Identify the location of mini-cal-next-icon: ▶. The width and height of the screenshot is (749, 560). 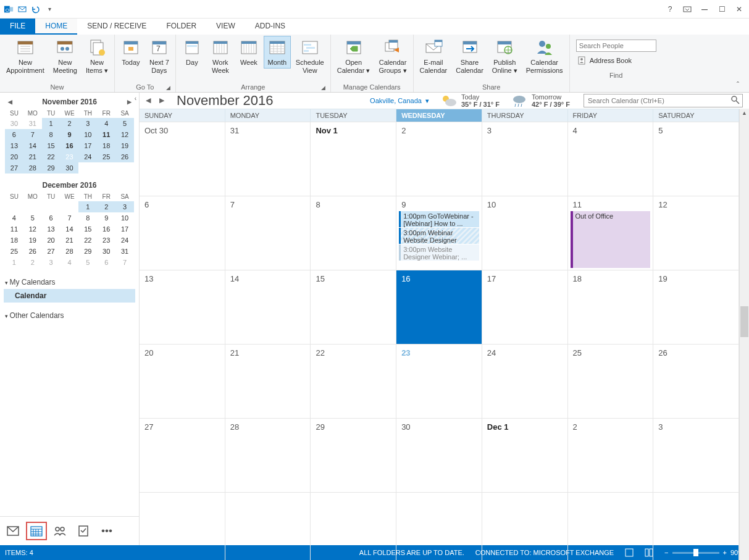
(129, 102).